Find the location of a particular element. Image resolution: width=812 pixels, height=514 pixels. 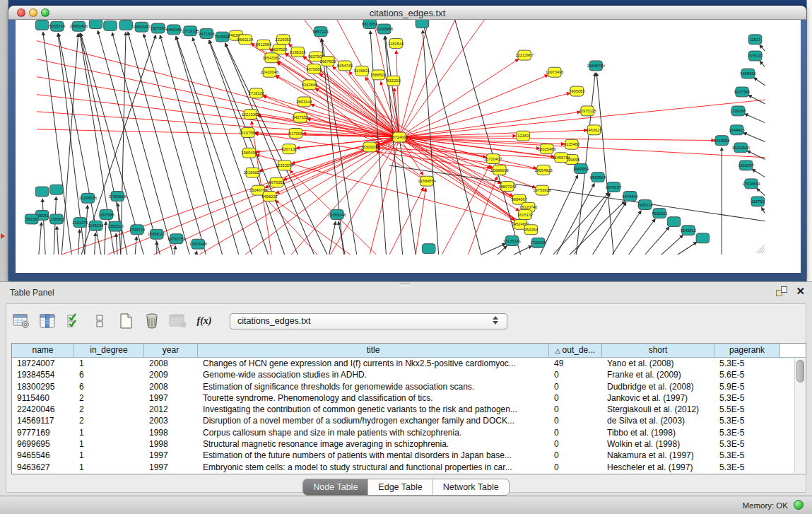

graph-node: 15135141 is located at coordinates (512, 241).